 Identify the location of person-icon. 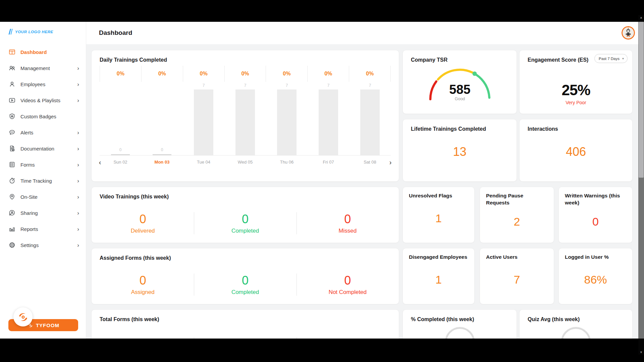
(12, 84).